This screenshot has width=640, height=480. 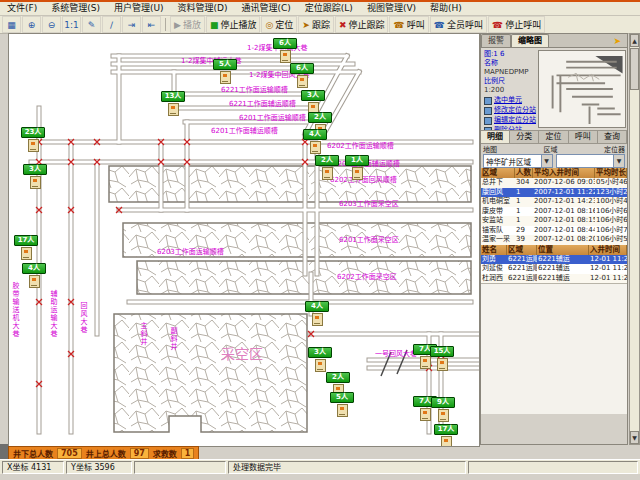 I want to click on menu-item: 系统管理(S), so click(x=76, y=8).